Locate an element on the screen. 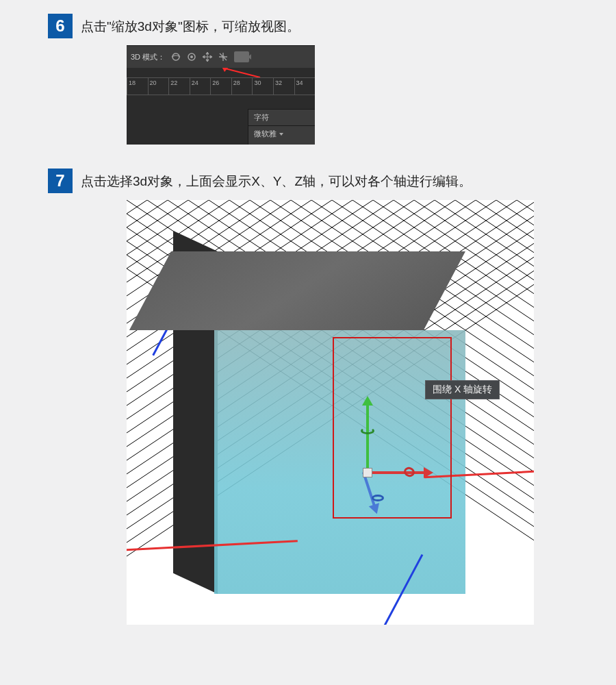 The image size is (616, 685). step-7-text: 点击选择3d对象，上面会显示X、Y、Z轴，可以对各个轴进行编辑。 is located at coordinates (277, 181).